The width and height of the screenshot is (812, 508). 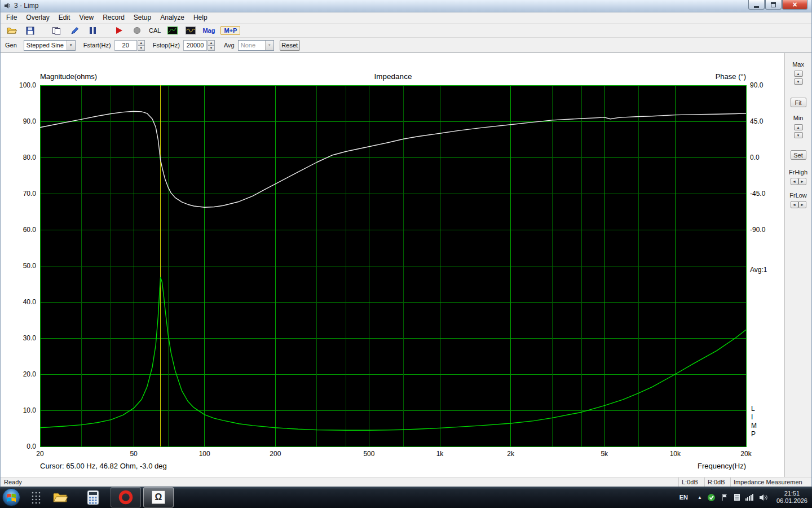 I want to click on calculator-icon, so click(x=93, y=498).